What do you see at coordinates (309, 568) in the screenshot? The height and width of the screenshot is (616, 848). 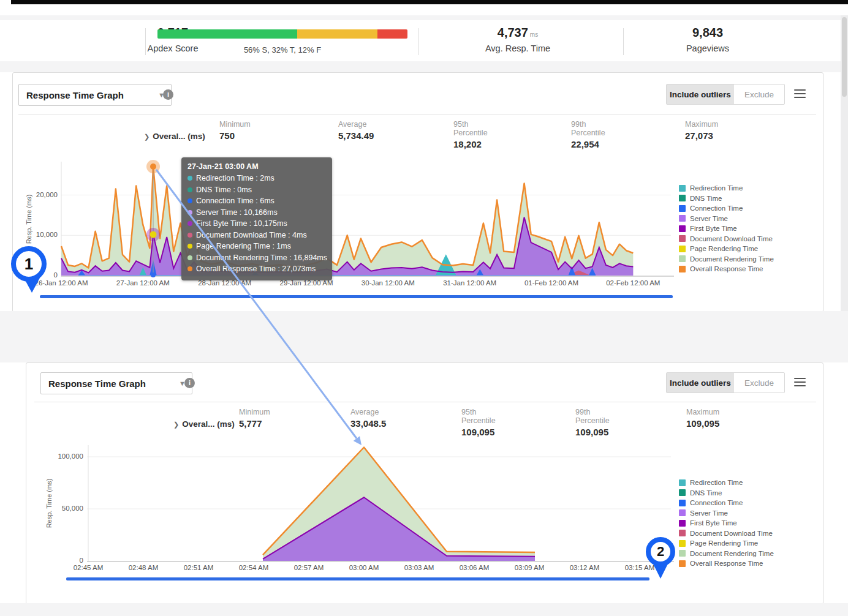 I see `x-tick-label: 02:57 AM` at bounding box center [309, 568].